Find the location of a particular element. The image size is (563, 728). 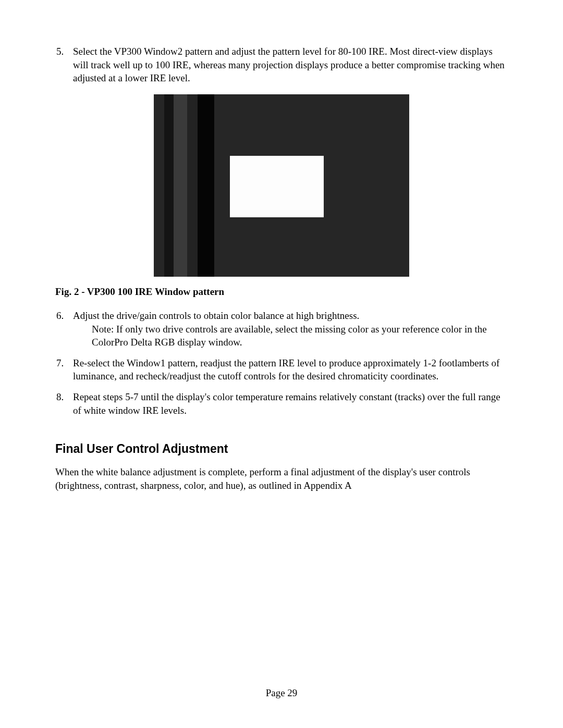

list-text-main: Adjust the drive/gain controls to obtain… is located at coordinates (216, 316).